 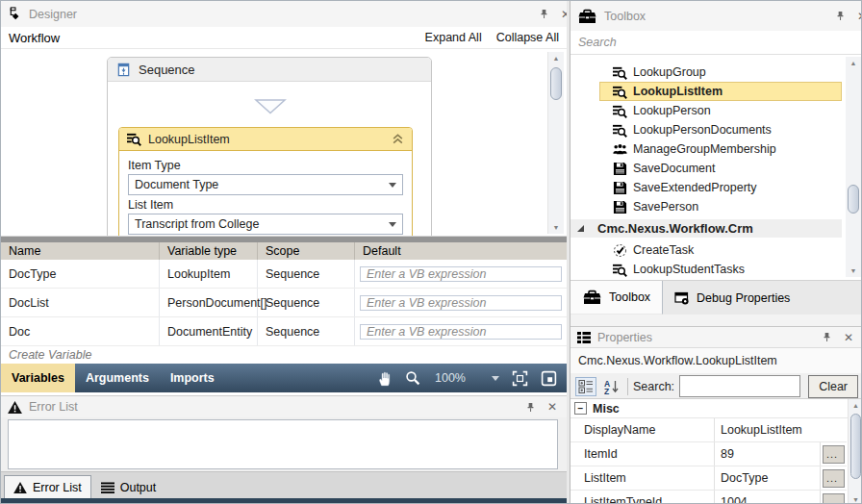 What do you see at coordinates (520, 379) in the screenshot?
I see `fit-to-screen-button` at bounding box center [520, 379].